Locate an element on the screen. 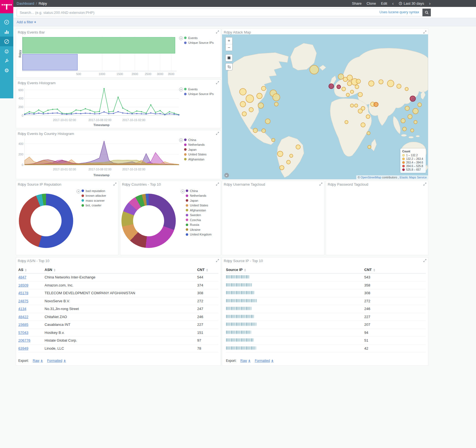 This screenshot has height=448, width=476. legend-item: Ukraine is located at coordinates (198, 230).